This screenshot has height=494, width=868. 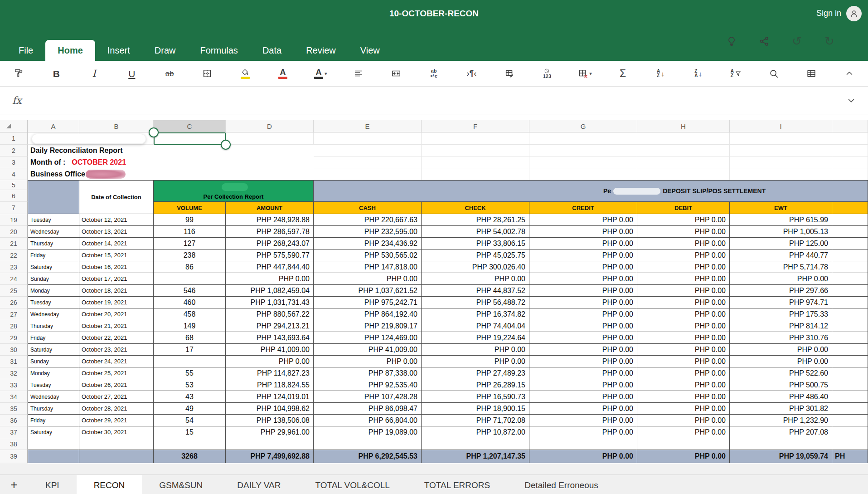 What do you see at coordinates (226, 145) in the screenshot?
I see `selection-handle-bottom-right` at bounding box center [226, 145].